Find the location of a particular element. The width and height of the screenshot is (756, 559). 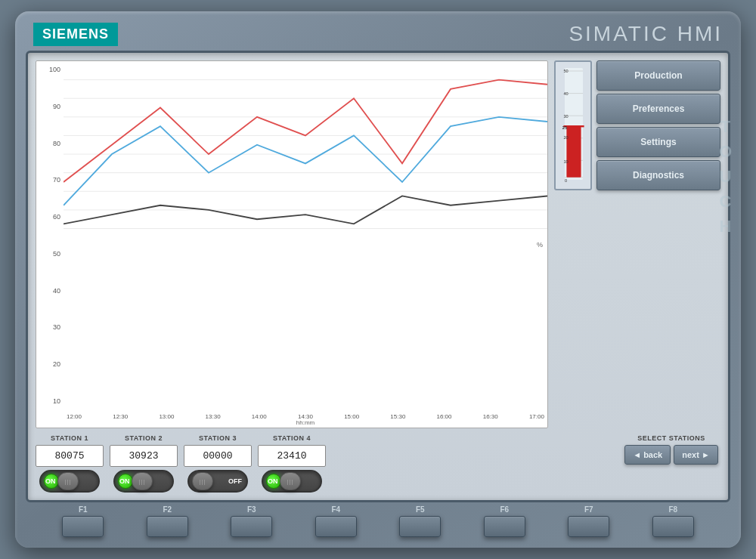

svg-text: 25 is located at coordinates (565, 128).